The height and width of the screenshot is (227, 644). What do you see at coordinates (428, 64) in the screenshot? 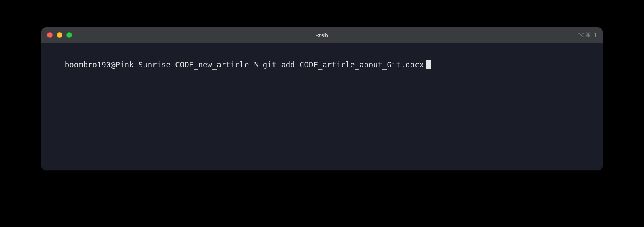
I see `cursor-block` at bounding box center [428, 64].